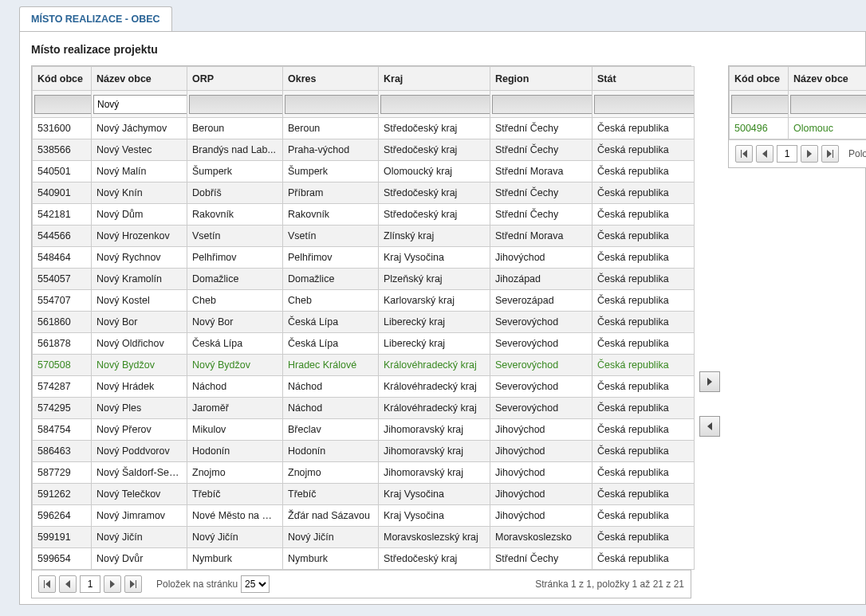 Image resolution: width=866 pixels, height=616 pixels. What do you see at coordinates (787, 154) in the screenshot?
I see `pager-page-input` at bounding box center [787, 154].